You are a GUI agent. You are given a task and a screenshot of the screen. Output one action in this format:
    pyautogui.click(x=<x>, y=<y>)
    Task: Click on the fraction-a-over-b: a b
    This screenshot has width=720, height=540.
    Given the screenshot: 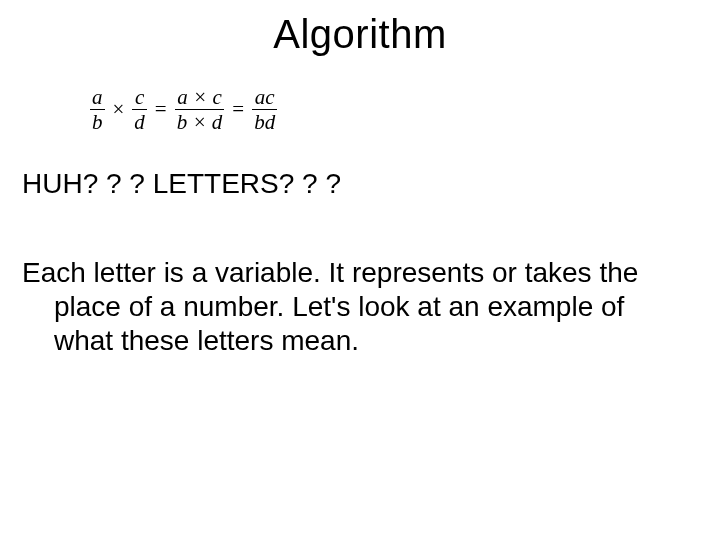 What is the action you would take?
    pyautogui.click(x=98, y=110)
    